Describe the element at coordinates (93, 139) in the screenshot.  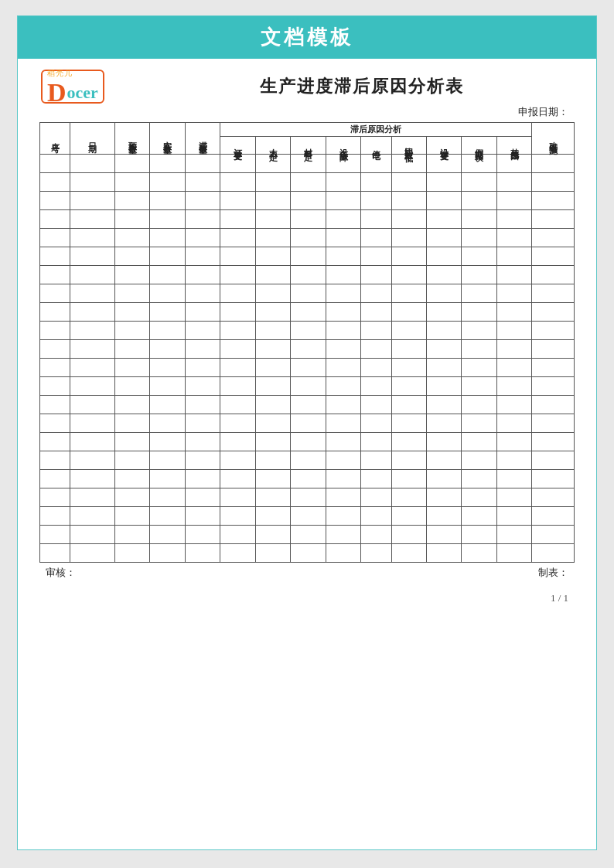
I see `col-date-header: 日期` at that location.